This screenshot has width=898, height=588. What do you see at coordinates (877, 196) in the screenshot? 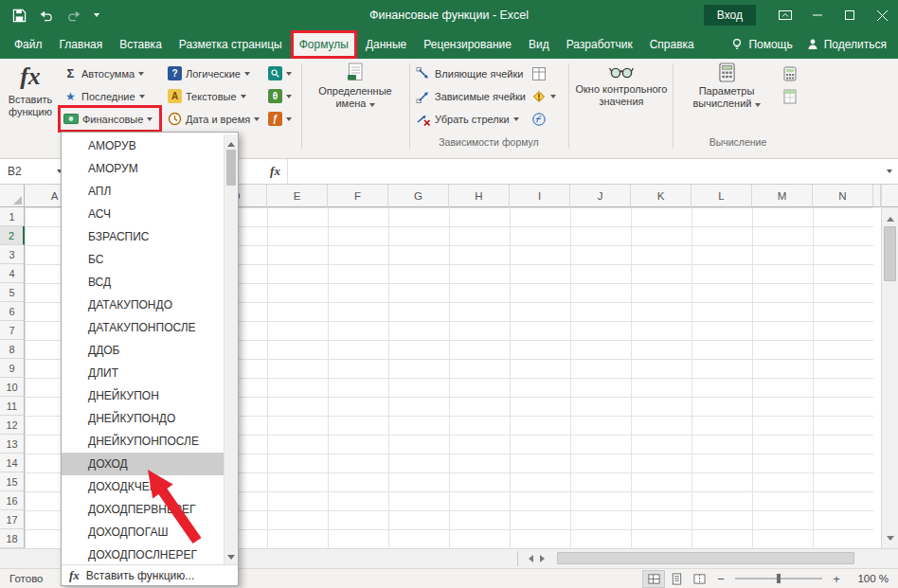
I see `column-header-partial` at bounding box center [877, 196].